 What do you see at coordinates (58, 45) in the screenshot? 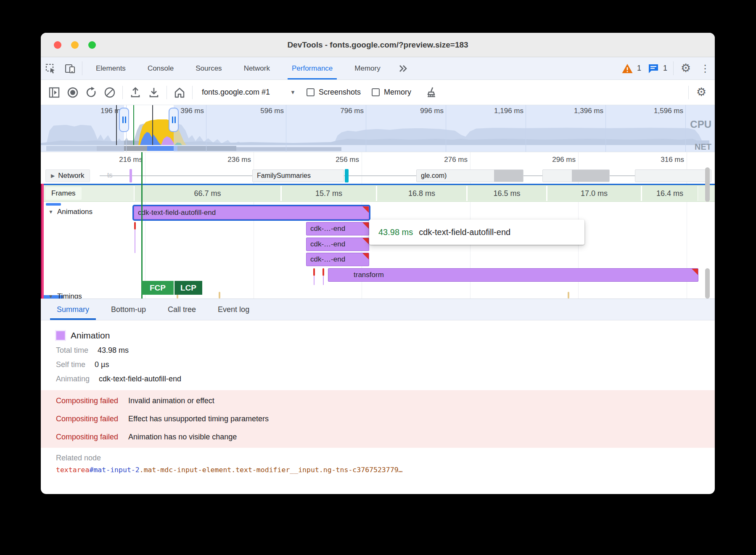
I see `close-window-button` at bounding box center [58, 45].